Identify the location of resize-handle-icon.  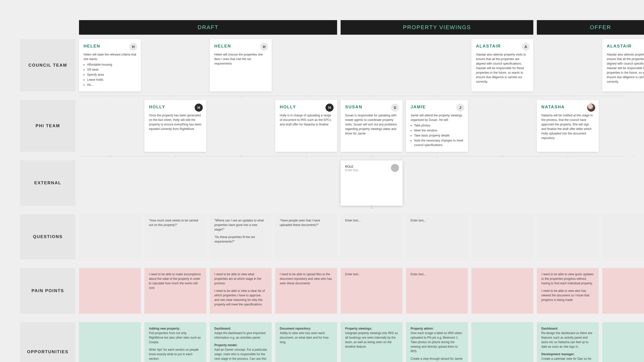
(372, 207).